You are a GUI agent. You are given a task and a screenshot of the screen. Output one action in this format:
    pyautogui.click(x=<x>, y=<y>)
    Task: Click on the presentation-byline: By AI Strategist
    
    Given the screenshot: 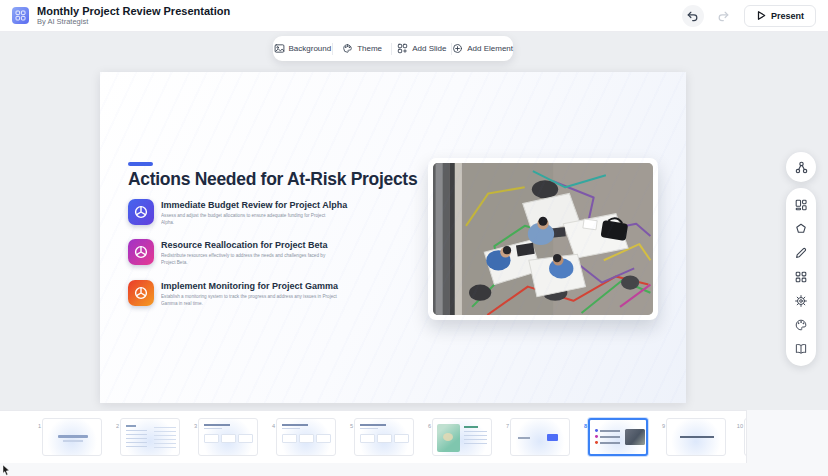 What is the action you would take?
    pyautogui.click(x=134, y=22)
    